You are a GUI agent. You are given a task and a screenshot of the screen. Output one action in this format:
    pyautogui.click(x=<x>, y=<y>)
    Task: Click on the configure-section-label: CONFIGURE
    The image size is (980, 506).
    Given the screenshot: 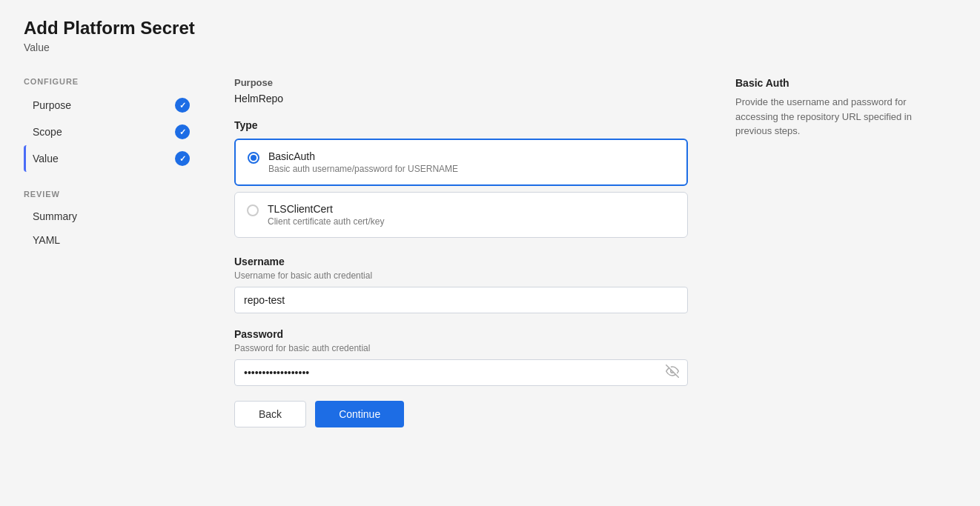 What is the action you would take?
    pyautogui.click(x=111, y=81)
    